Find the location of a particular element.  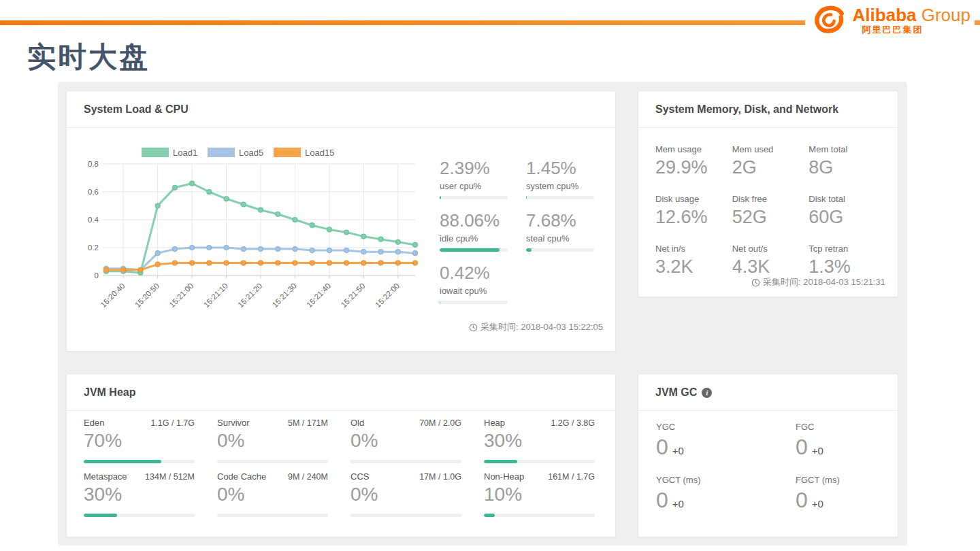

svg-text: 15:20:40 is located at coordinates (112, 295).